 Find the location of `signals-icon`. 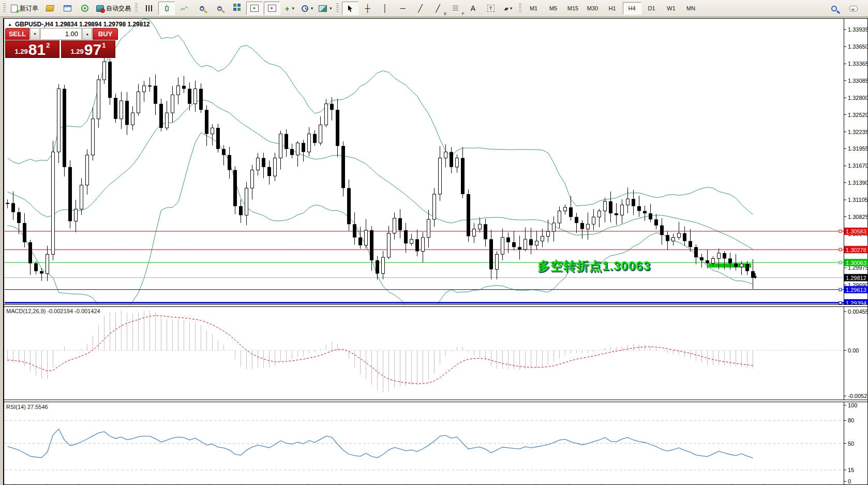

signals-icon is located at coordinates (85, 8).